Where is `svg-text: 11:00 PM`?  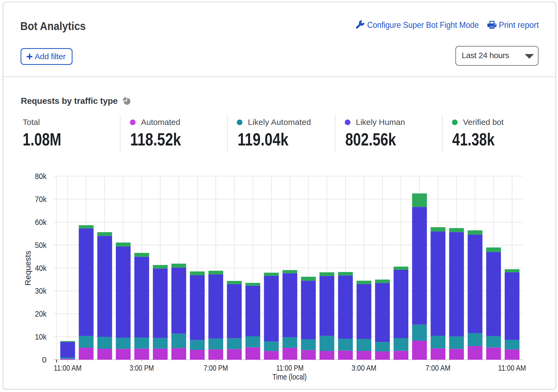 svg-text: 11:00 PM is located at coordinates (290, 368).